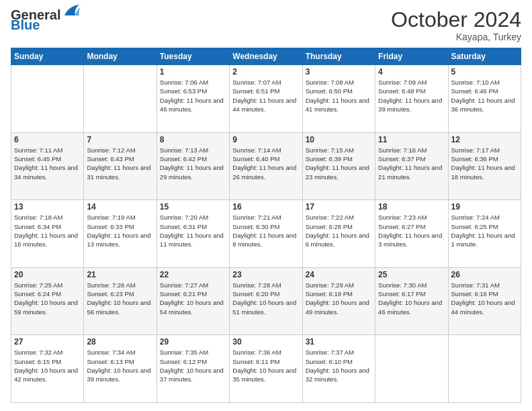 The width and height of the screenshot is (532, 411). I want to click on day-info: Sunrise: 7:36 AMSunset: 6:11 PMDaylight:…, so click(266, 365).